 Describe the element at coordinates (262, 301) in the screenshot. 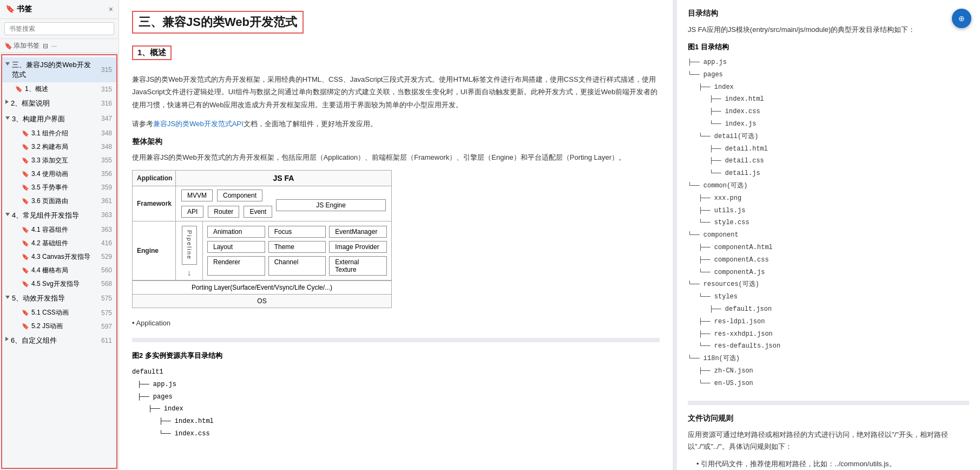

I see `os-label: OS` at that location.